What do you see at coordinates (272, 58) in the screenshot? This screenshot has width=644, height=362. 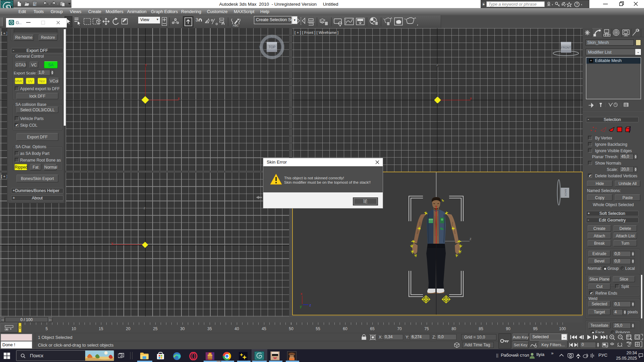 I see `svg-text: S` at bounding box center [272, 58].